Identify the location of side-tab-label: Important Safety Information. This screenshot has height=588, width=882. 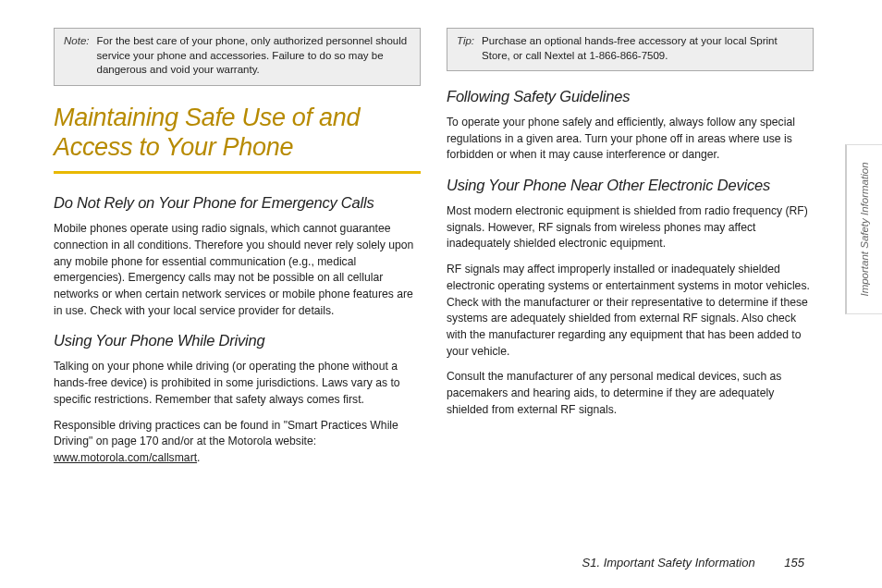
(864, 229).